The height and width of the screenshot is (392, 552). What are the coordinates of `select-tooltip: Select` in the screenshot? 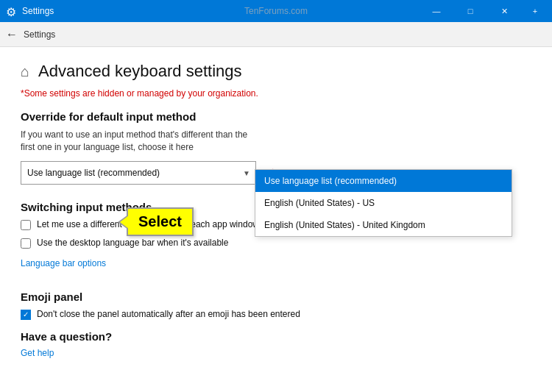 It's located at (160, 222).